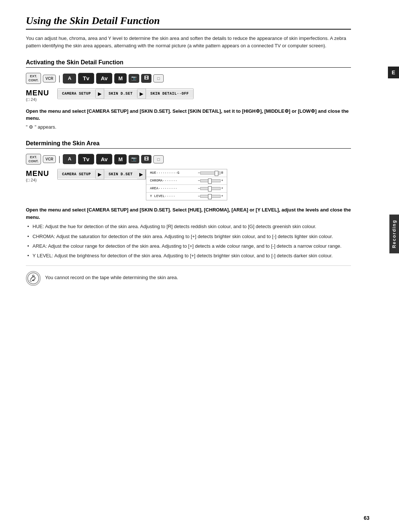 The width and height of the screenshot is (399, 532). Describe the element at coordinates (394, 234) in the screenshot. I see `recording-tab: Recording` at that location.